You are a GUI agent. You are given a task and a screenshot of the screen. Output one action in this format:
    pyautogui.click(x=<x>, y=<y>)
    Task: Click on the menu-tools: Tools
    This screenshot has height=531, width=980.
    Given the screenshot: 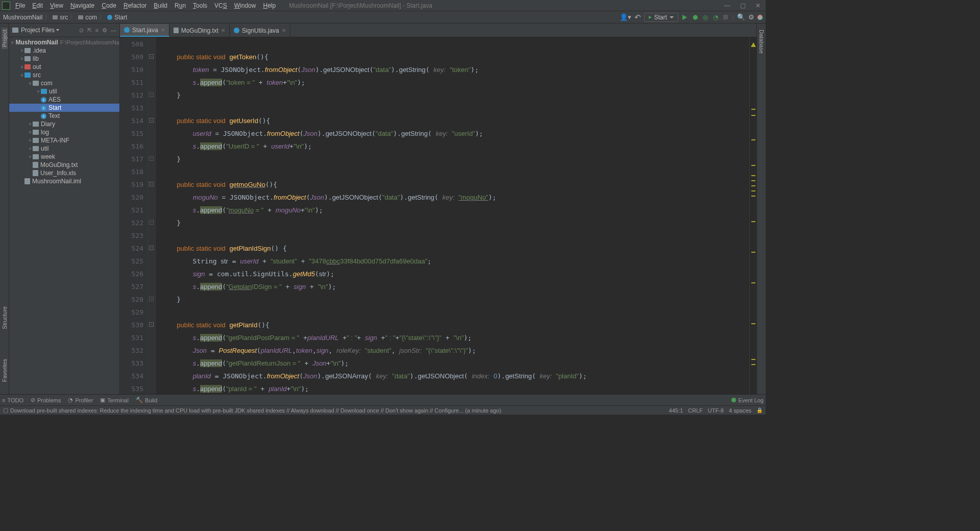 What is the action you would take?
    pyautogui.click(x=200, y=6)
    